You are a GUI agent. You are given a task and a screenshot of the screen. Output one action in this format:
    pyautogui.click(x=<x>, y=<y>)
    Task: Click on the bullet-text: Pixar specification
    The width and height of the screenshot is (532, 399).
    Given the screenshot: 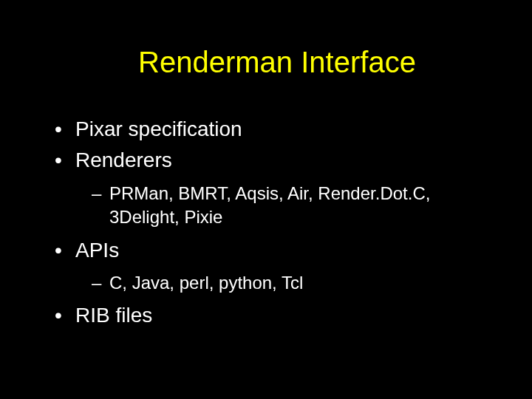 What is the action you would take?
    pyautogui.click(x=159, y=129)
    